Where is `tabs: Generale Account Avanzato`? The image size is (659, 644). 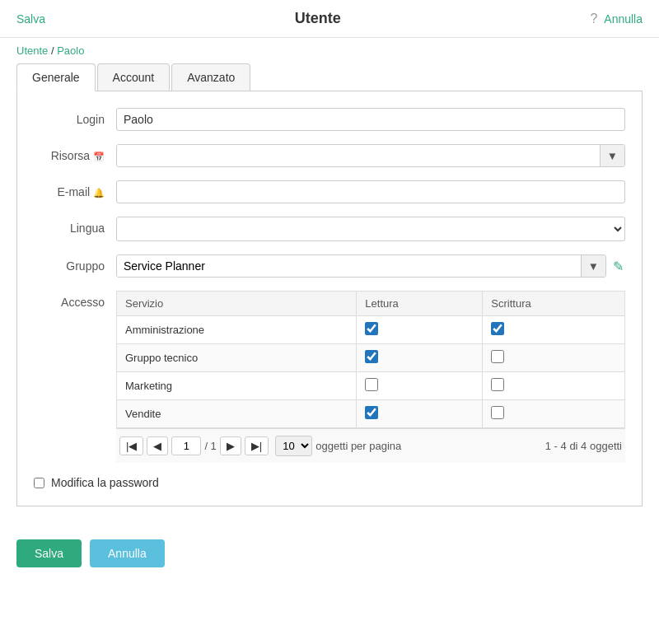
tabs: Generale Account Avanzato is located at coordinates (330, 77).